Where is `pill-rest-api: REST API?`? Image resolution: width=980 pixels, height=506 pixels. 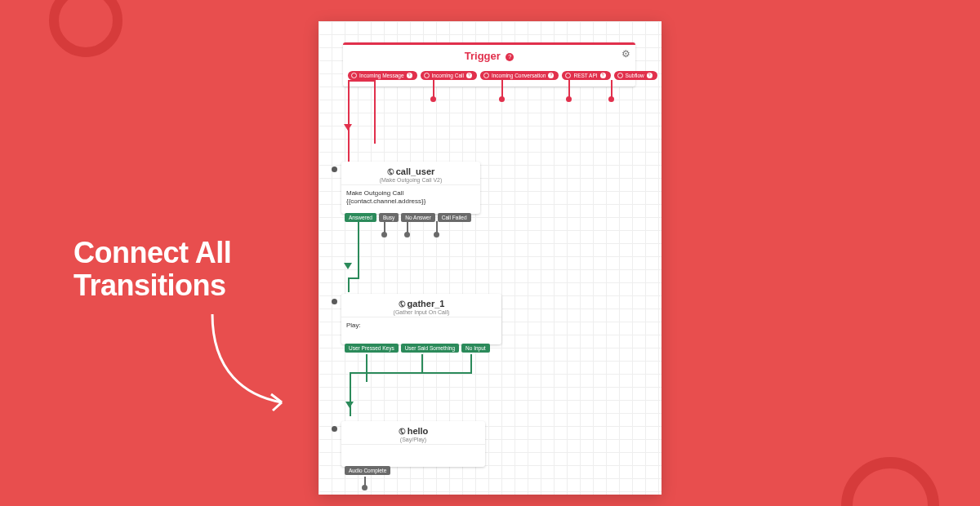 pill-rest-api: REST API? is located at coordinates (586, 75).